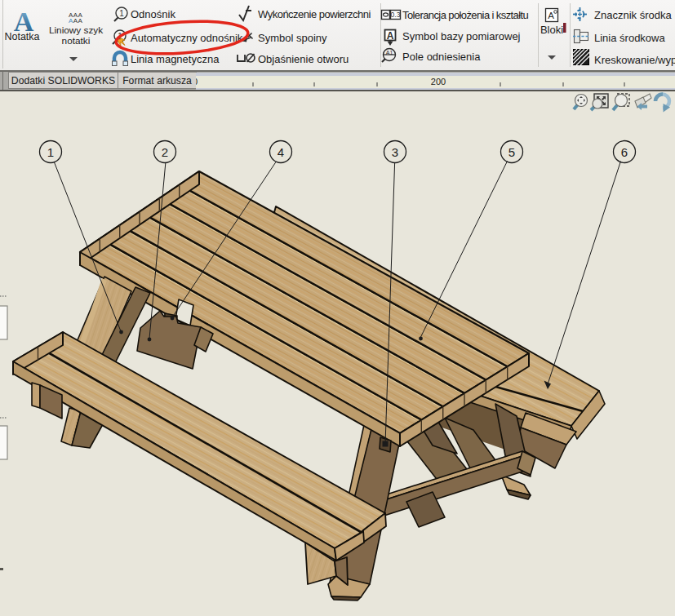 The width and height of the screenshot is (675, 616). I want to click on svg-text: Pole odniesienia, so click(442, 57).